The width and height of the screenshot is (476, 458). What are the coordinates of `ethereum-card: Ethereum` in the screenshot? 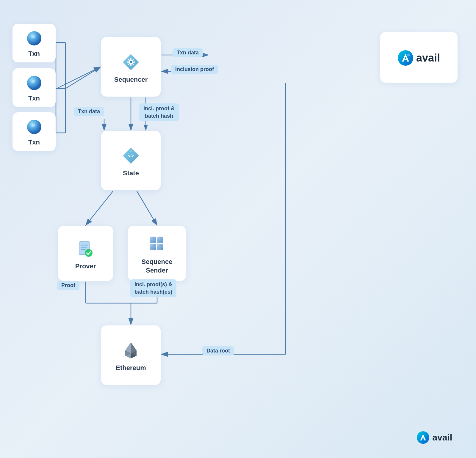 It's located at (131, 355).